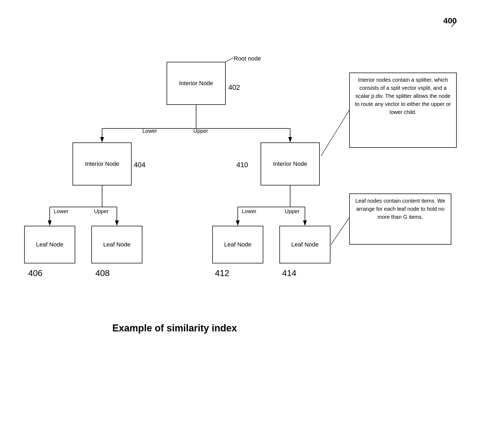 The height and width of the screenshot is (433, 504). Describe the element at coordinates (292, 211) in the screenshot. I see `upper-edge-label-3: Upper` at that location.